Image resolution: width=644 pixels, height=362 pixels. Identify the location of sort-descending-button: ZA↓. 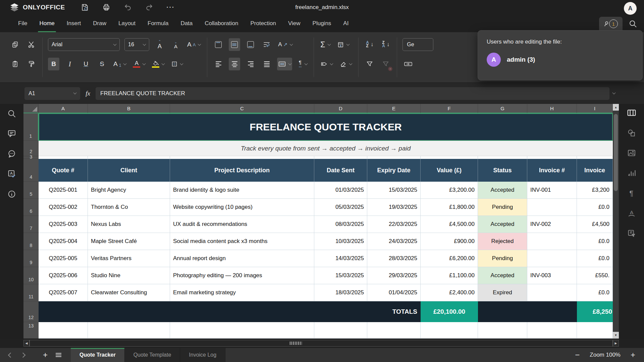
(386, 45).